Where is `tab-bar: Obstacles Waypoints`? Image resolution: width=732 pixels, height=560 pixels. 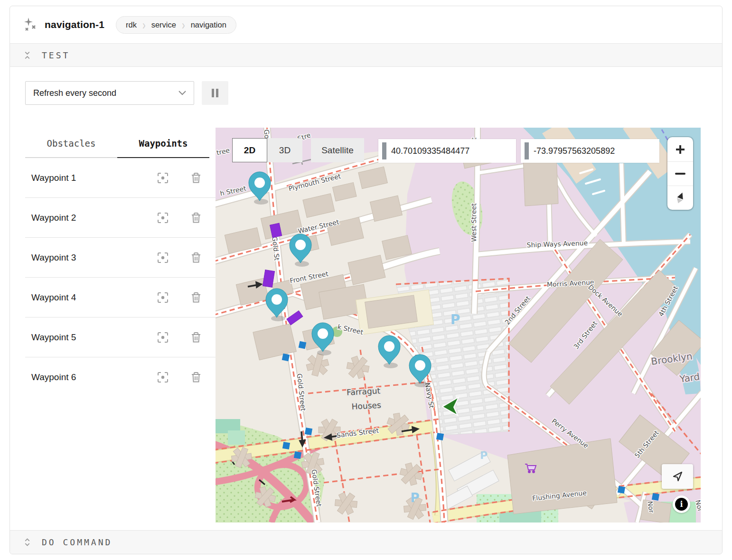 tab-bar: Obstacles Waypoints is located at coordinates (121, 143).